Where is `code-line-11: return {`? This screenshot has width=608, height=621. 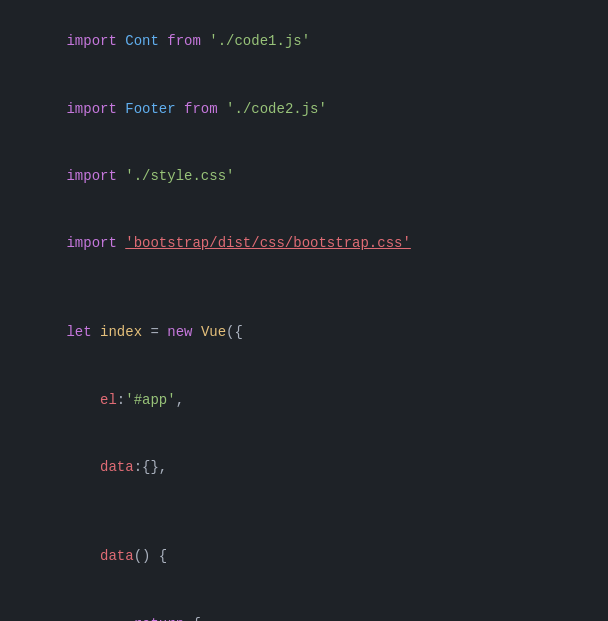
code-line-11: return { is located at coordinates (304, 606).